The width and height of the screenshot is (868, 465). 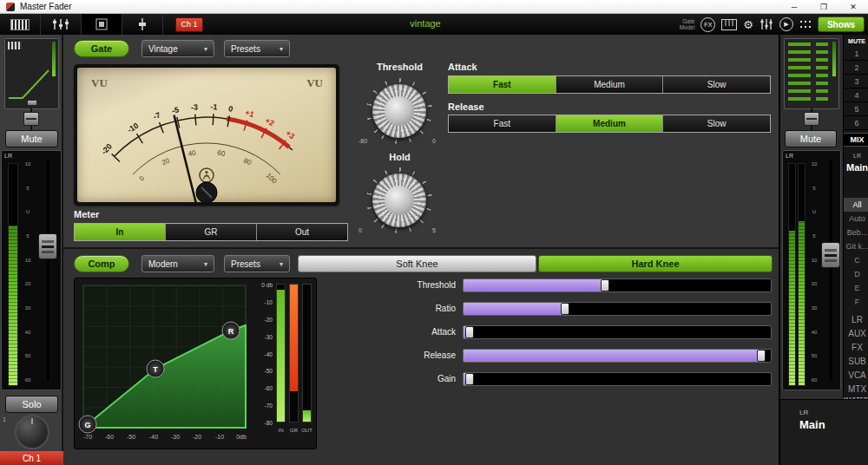 I want to click on mix-item: D, so click(x=856, y=274).